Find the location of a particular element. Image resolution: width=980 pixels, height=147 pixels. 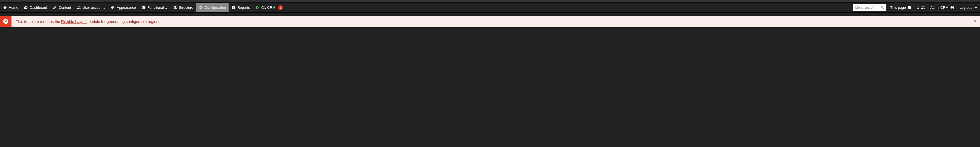

pencil-icon is located at coordinates (55, 8).